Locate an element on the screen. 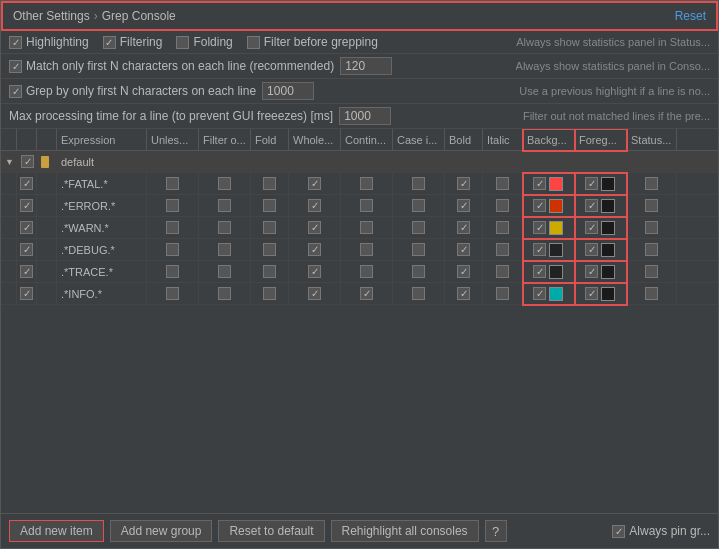 The width and height of the screenshot is (719, 549). grep-first-n-input is located at coordinates (288, 91).